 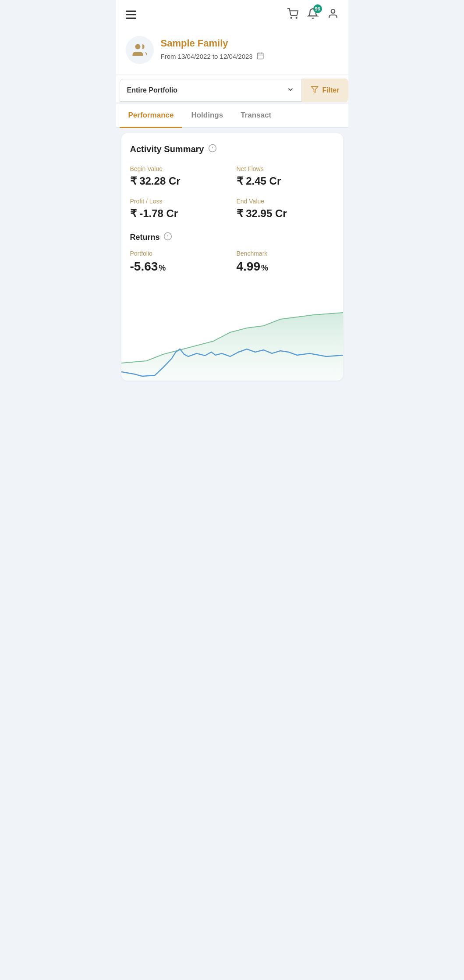 What do you see at coordinates (232, 257) in the screenshot?
I see `activity-summary-card: Activity Summary Begin Value ₹ 32.28 Cr …` at bounding box center [232, 257].